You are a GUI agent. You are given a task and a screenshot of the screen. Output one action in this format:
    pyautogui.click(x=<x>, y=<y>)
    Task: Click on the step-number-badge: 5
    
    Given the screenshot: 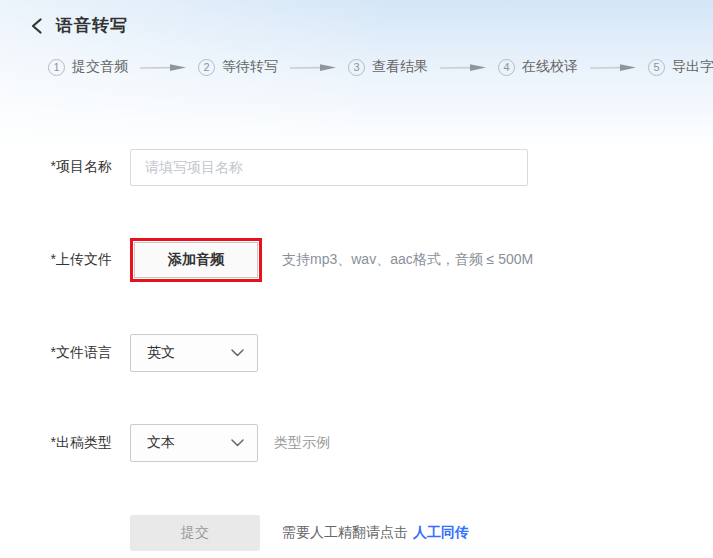 What is the action you would take?
    pyautogui.click(x=656, y=68)
    